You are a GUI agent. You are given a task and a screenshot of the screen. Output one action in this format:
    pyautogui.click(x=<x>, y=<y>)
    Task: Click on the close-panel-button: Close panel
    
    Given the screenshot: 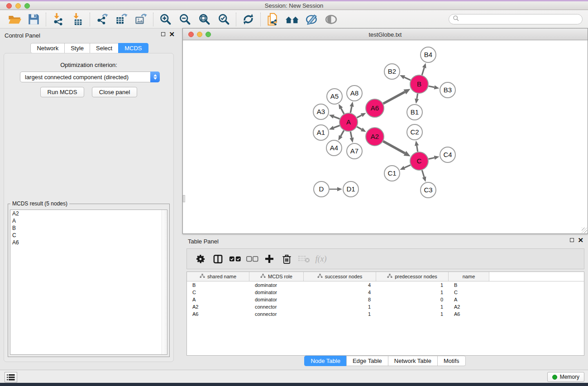 What is the action you would take?
    pyautogui.click(x=115, y=92)
    